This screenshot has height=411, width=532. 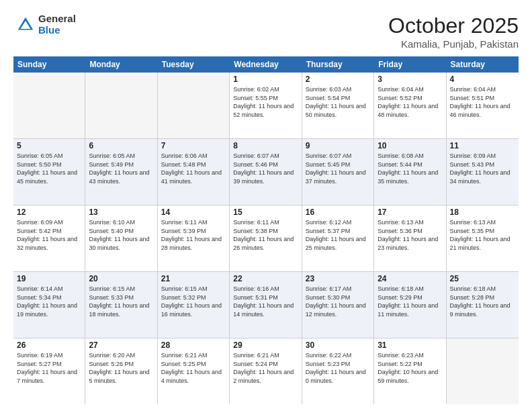 What do you see at coordinates (482, 305) in the screenshot?
I see `day-cell-25: 25Sunrise: 6:18 AM Sunset: 5:28 PM Dayli…` at bounding box center [482, 305].